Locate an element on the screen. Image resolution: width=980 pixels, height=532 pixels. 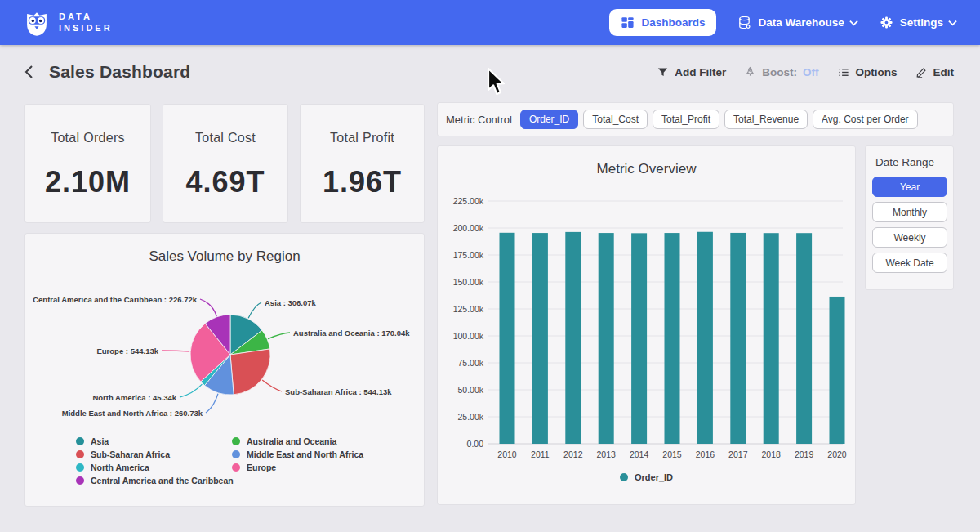
legend-label: Order_ID is located at coordinates (653, 477).